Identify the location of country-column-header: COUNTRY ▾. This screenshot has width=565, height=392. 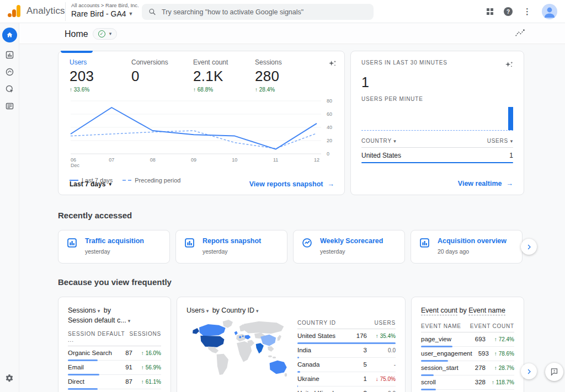
(379, 141).